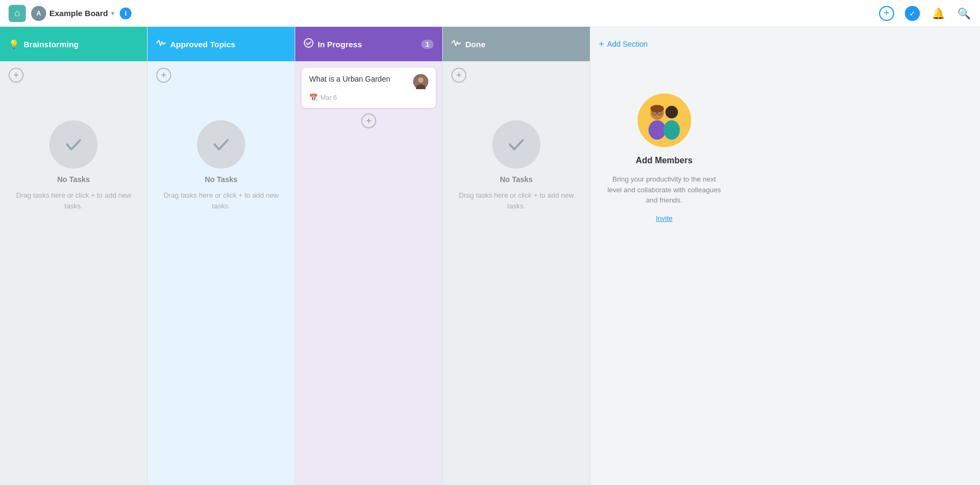 Image resolution: width=980 pixels, height=485 pixels. Describe the element at coordinates (70, 13) in the screenshot. I see `header-left: ⌂ A Example Board ▾ i` at that location.